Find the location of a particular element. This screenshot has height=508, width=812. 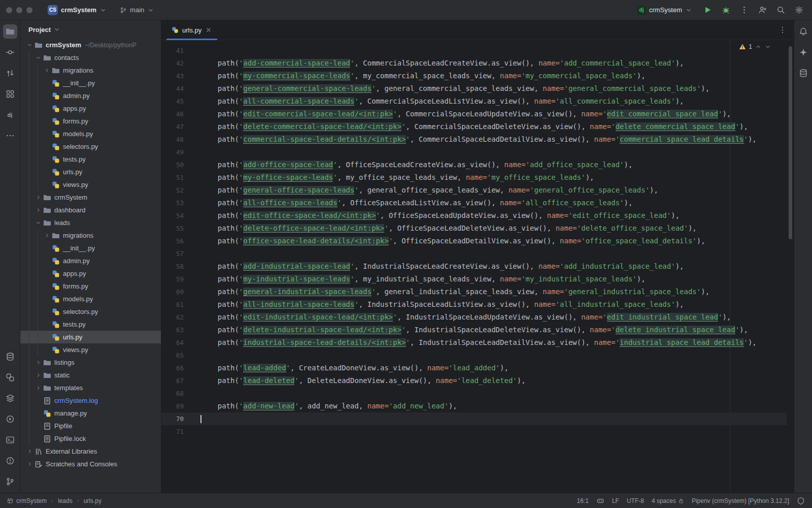

code-line-68: 68 is located at coordinates (474, 393).